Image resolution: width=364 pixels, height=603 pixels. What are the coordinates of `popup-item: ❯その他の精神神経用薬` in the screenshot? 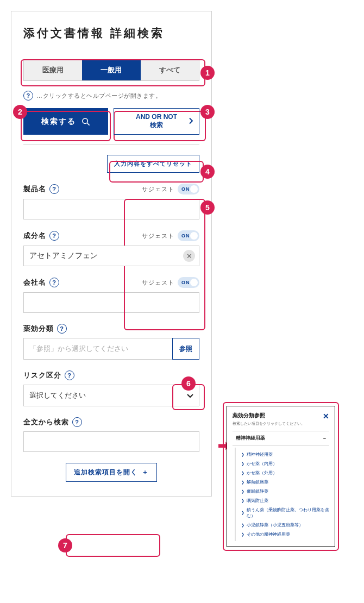 It's located at (285, 535).